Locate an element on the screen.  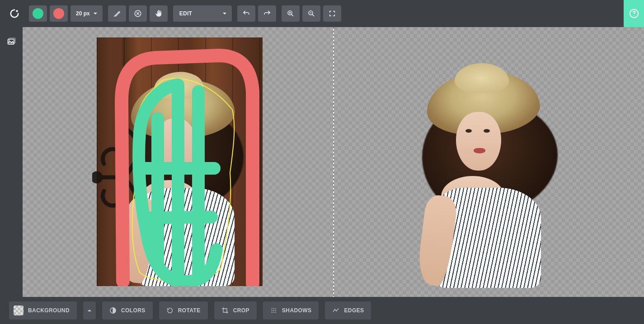
remove-color-swatch is located at coordinates (59, 14).